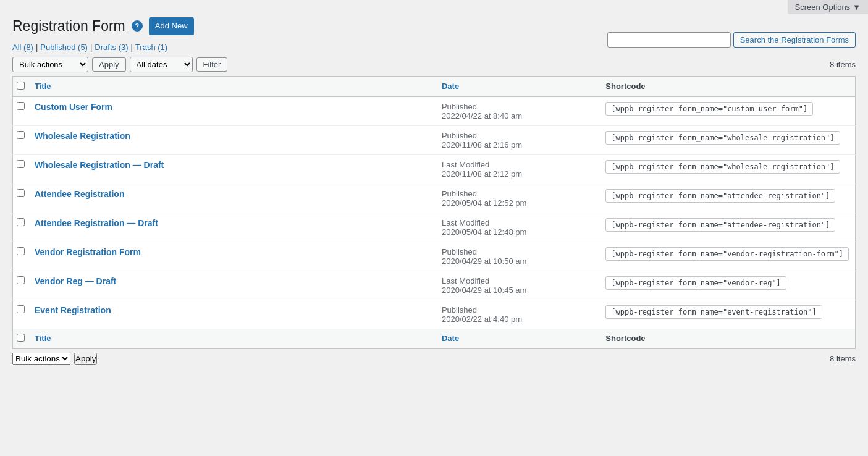  What do you see at coordinates (434, 285) in the screenshot?
I see `table-row: Vendor Reg — Draft Last Modified 2020/04…` at bounding box center [434, 285].